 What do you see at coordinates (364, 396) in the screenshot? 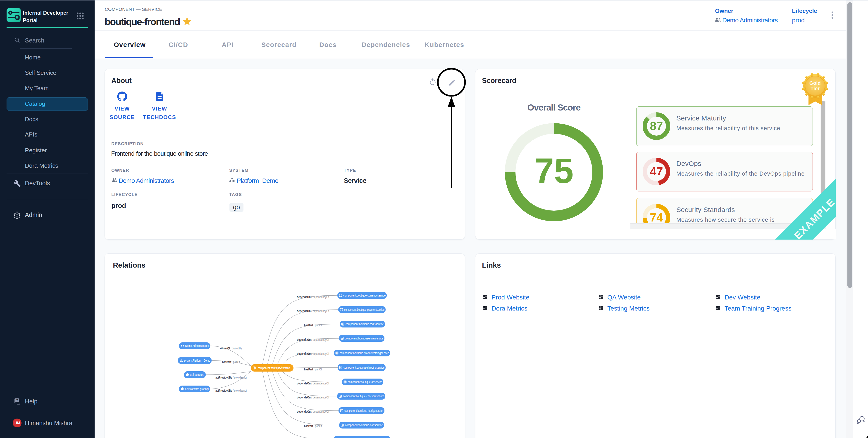
I see `svg-text:component:boutique-checkoutser: component:boutique-checkoutservice` at bounding box center [364, 396].